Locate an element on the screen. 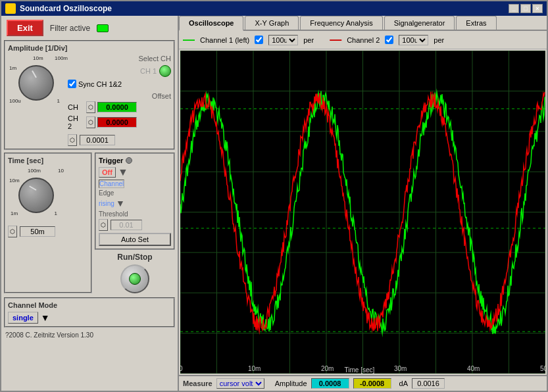 This screenshot has height=392, width=548. amplitude-knob-container: 10m 1m 100m 100u 1 is located at coordinates (36, 83).